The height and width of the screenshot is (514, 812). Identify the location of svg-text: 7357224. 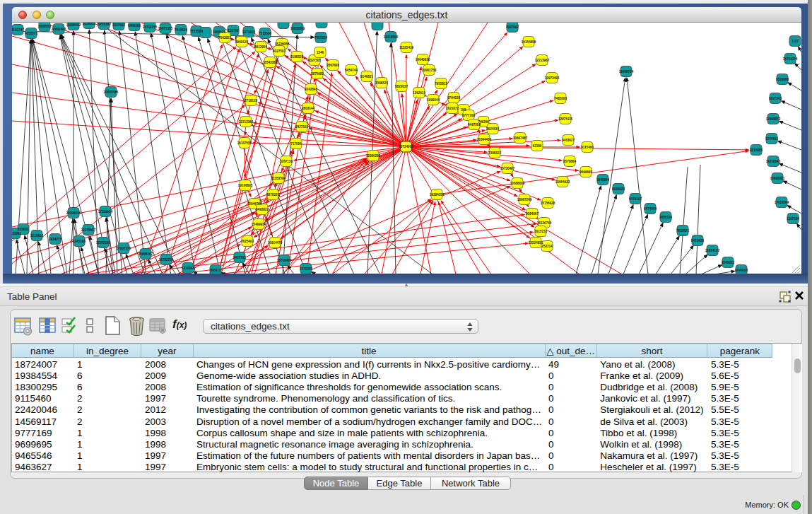
(321, 37).